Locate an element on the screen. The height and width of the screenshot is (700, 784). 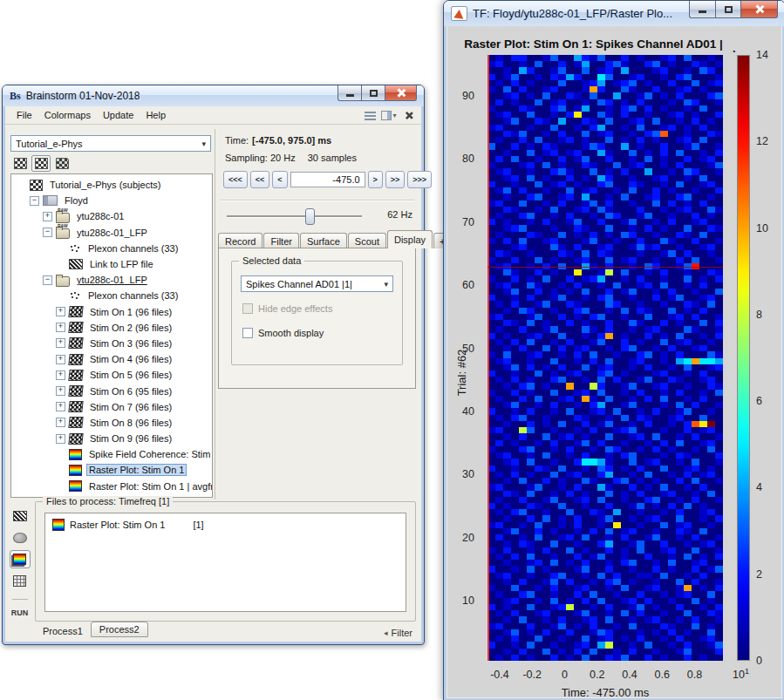
tree-item: +Stim On 2 (96 files) is located at coordinates (112, 328).